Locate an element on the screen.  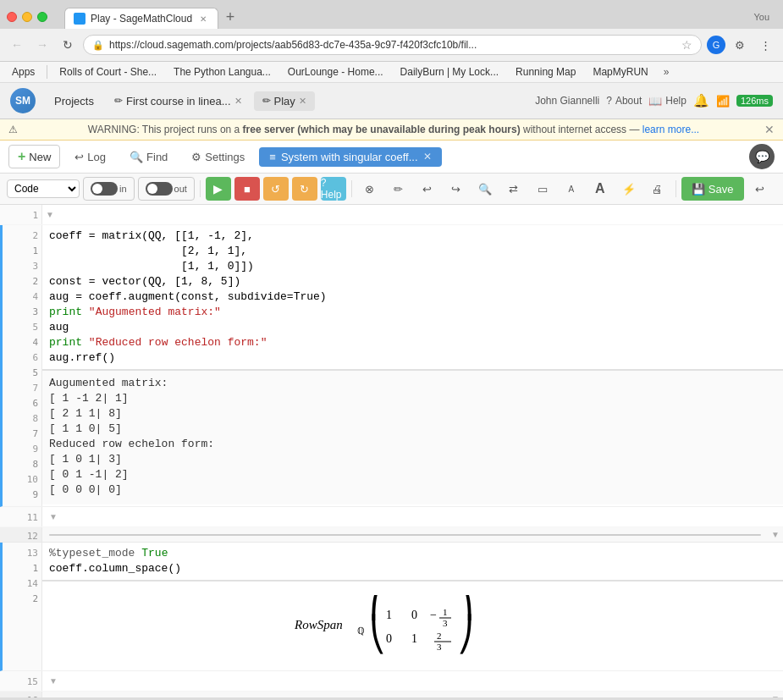
nav-projects: Projects is located at coordinates (74, 102).